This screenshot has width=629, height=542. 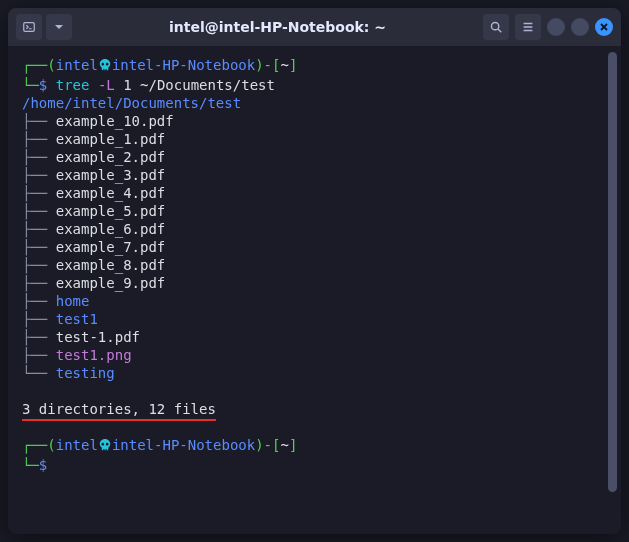 I want to click on tree-item: example_7.pdf, so click(x=111, y=247).